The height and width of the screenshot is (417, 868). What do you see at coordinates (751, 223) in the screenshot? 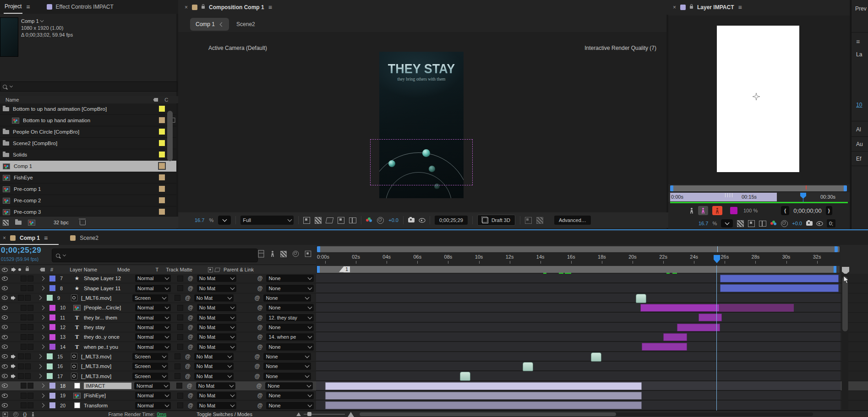
I see `layer-region-icon` at bounding box center [751, 223].